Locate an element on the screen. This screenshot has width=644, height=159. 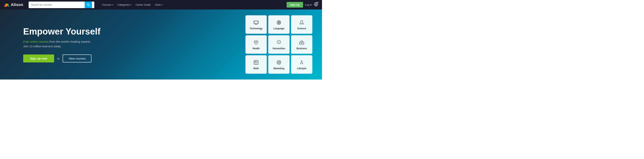
marketing-label: Marketing is located at coordinates (279, 68).